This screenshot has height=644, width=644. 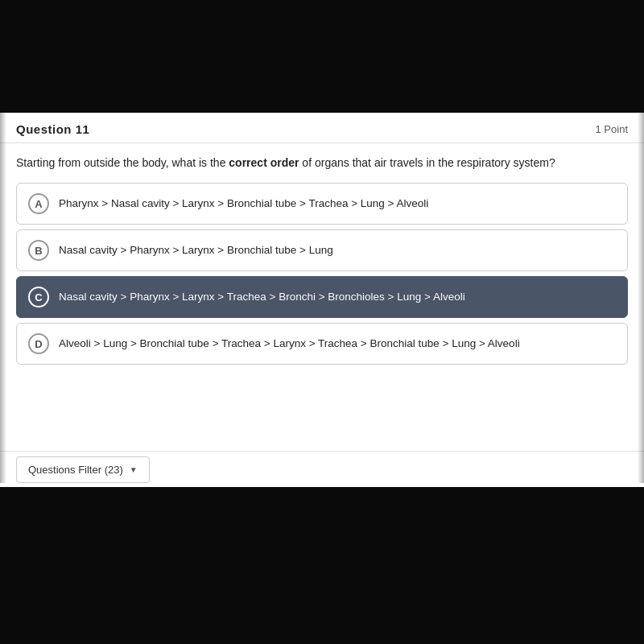 I want to click on option-d: D Alveoli > Lung > Bronchial tube > Trac…, so click(x=322, y=344).